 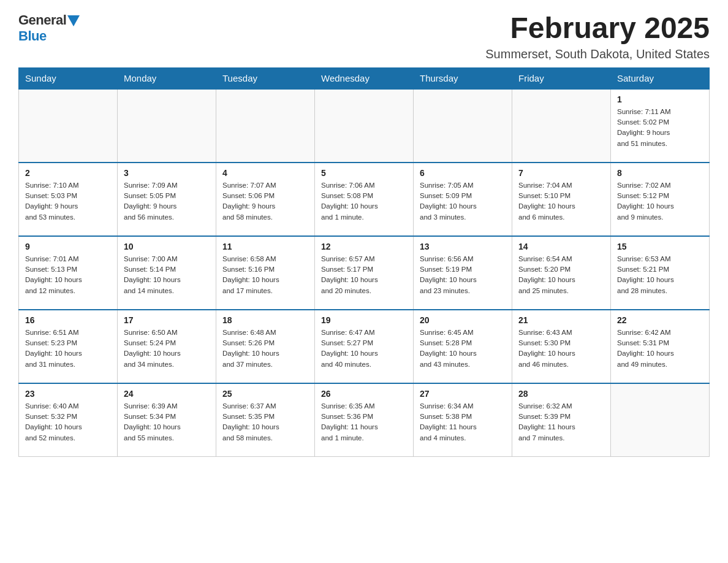 I want to click on day-info: Sunrise: 7:04 AM Sunset: 5:10 PM Dayligh…, so click(x=561, y=201).